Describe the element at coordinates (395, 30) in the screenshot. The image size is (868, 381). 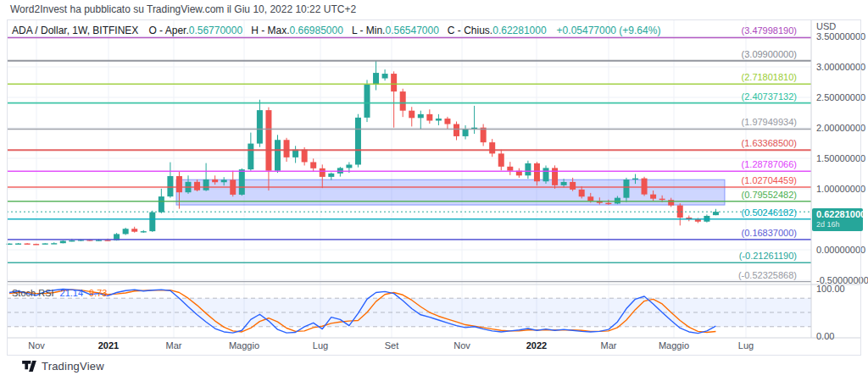
I see `ohlc-low: L - Min.0.56547000` at that location.